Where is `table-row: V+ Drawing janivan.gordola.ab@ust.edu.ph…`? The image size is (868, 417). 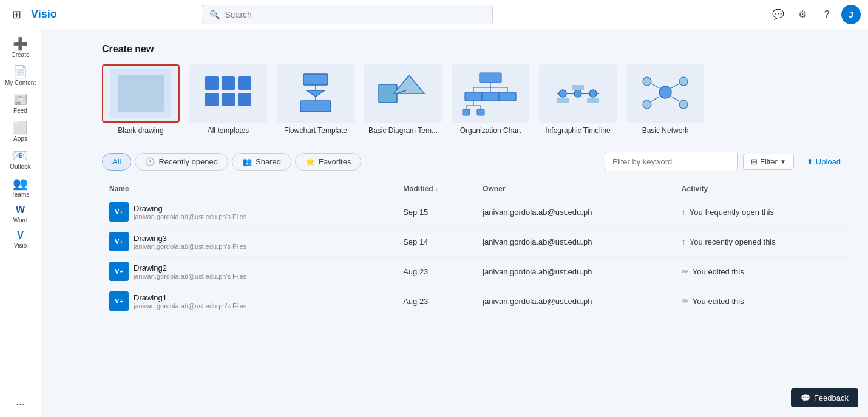 table-row: V+ Drawing janivan.gordola.ab@ust.edu.ph… is located at coordinates (475, 212).